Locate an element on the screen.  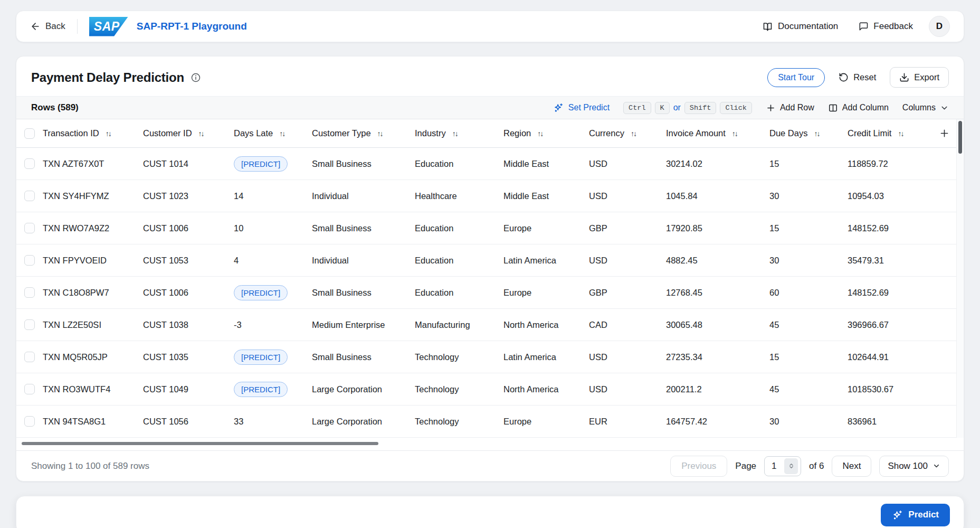
cell-industry: Healthcare is located at coordinates (459, 196).